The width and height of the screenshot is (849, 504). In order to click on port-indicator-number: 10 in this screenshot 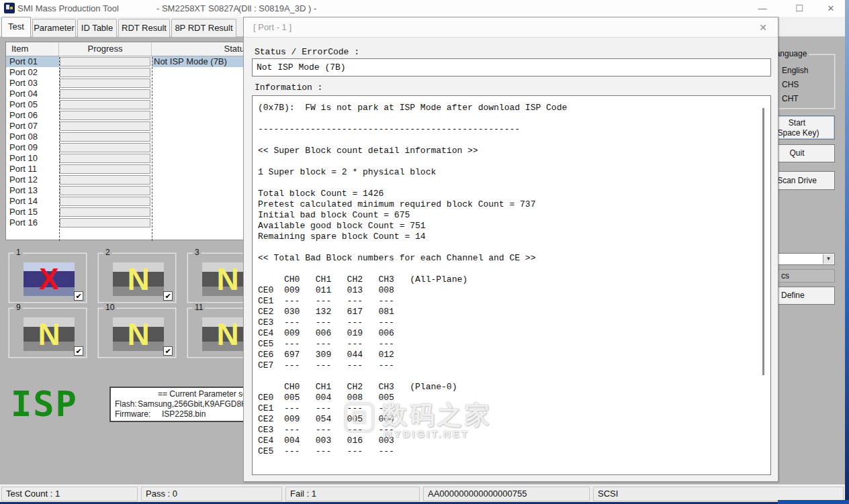, I will do `click(110, 307)`.